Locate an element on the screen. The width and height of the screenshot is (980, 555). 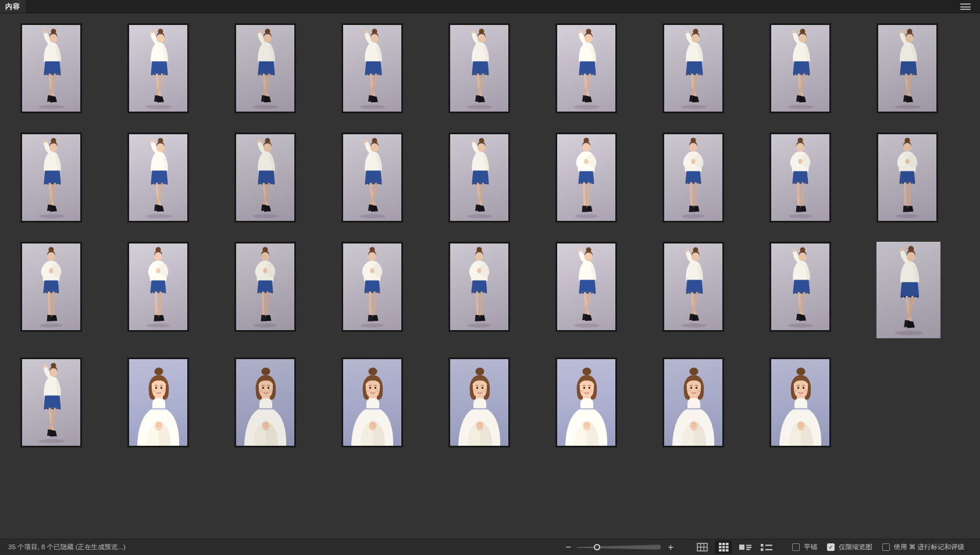
checkbox-cmd-rating is located at coordinates (886, 547).